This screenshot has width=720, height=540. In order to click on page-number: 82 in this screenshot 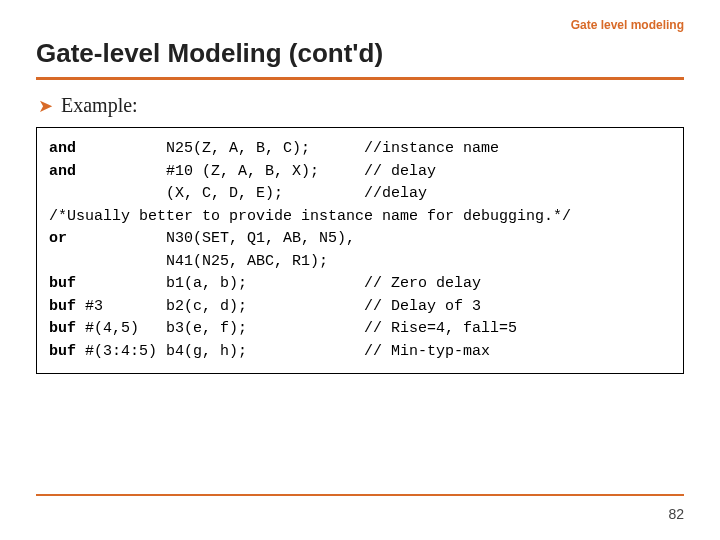, I will do `click(676, 514)`.